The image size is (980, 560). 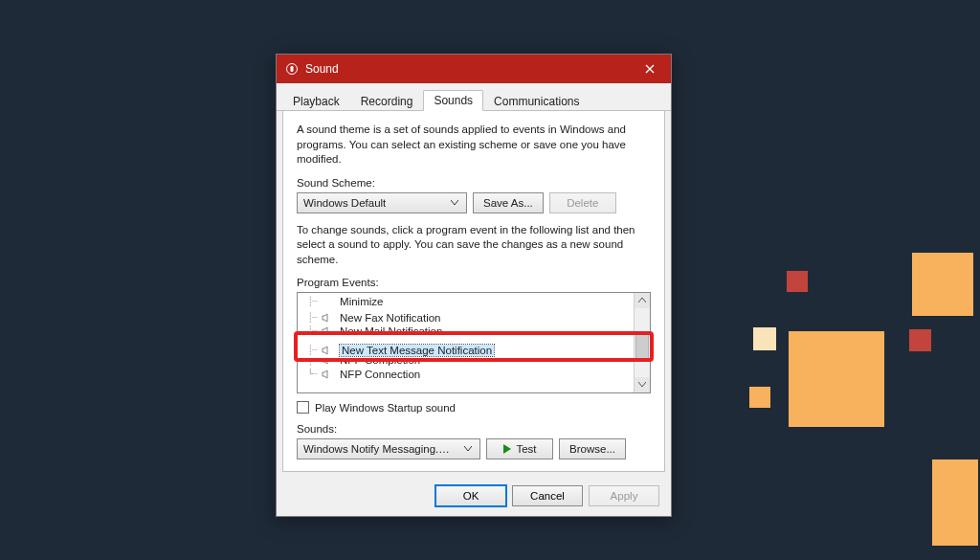 What do you see at coordinates (474, 245) in the screenshot?
I see `change-description: To change sounds, click a program event …` at bounding box center [474, 245].